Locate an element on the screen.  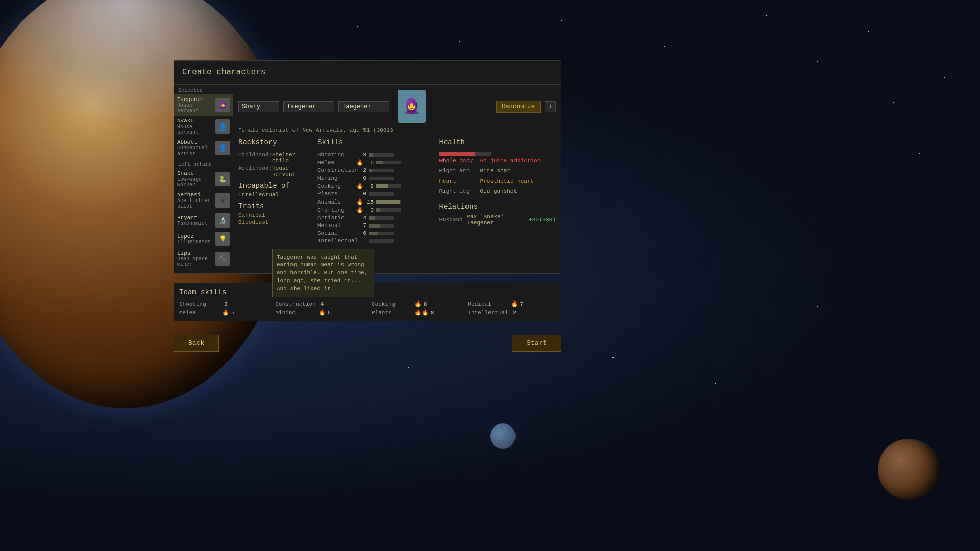
char-item-taegener: Taegener House servant 🧕 is located at coordinates (203, 105).